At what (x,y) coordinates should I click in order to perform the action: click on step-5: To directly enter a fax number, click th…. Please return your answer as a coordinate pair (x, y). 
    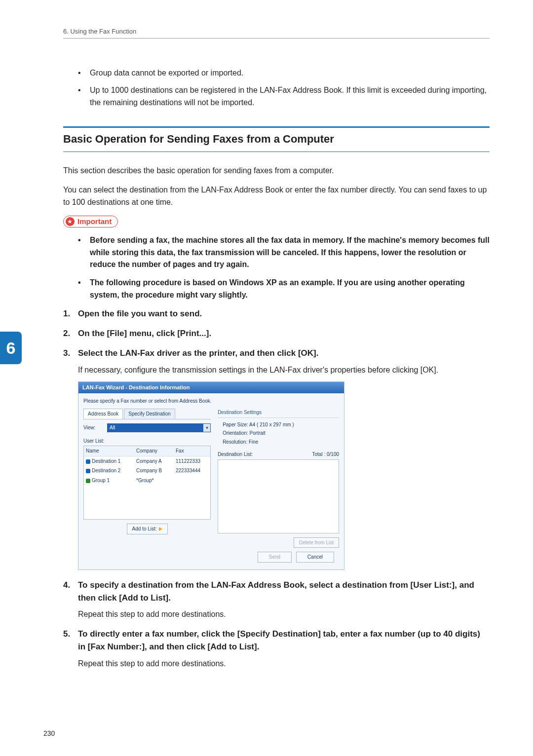
    Looking at the image, I should click on (276, 648).